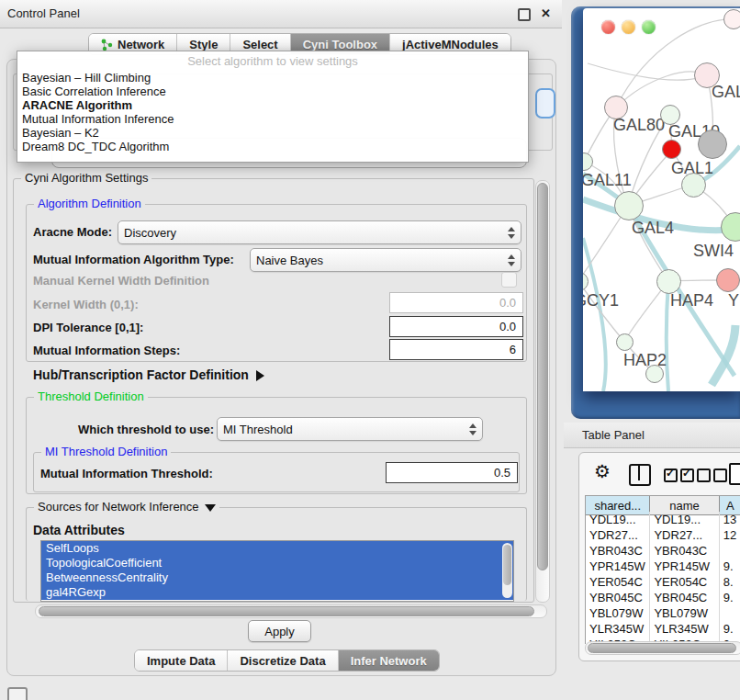 Image resolution: width=740 pixels, height=700 pixels. Describe the element at coordinates (663, 649) in the screenshot. I see `table-horizontal-scrollbar` at that location.